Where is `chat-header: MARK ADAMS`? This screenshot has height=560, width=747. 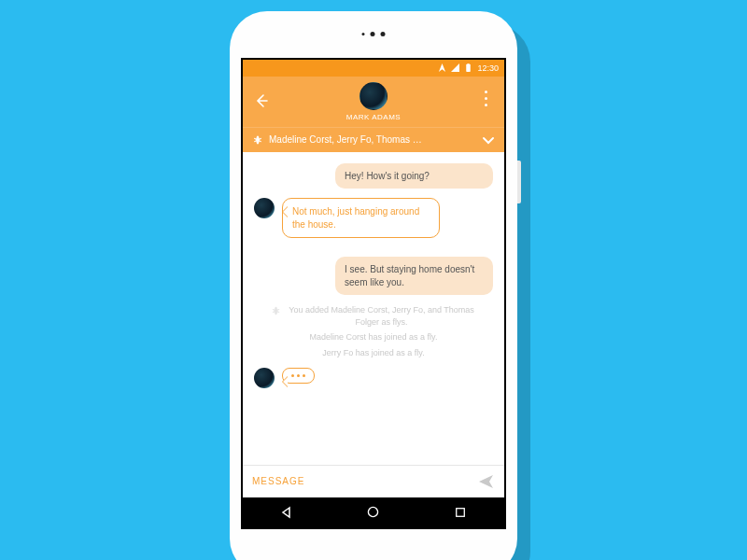
chat-header: MARK ADAMS is located at coordinates (374, 102).